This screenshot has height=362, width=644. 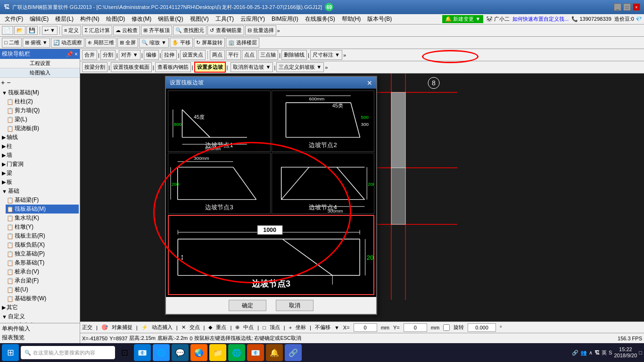 What do you see at coordinates (171, 19) in the screenshot?
I see `menu-steel: 钢筋量(Q)` at bounding box center [171, 19].